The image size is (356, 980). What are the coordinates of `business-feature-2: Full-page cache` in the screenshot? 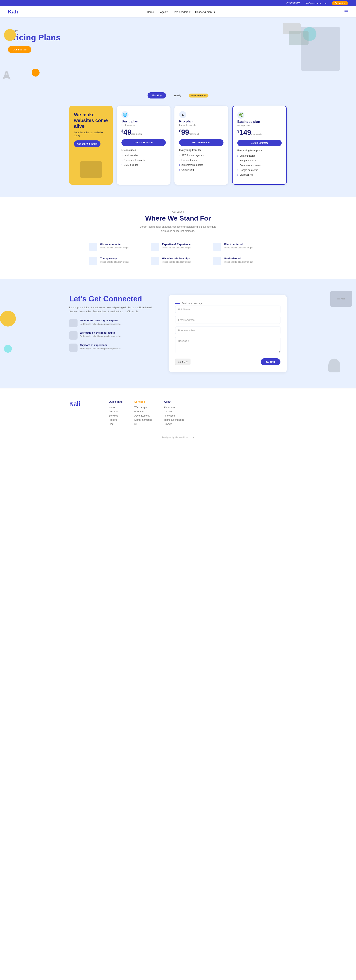 It's located at (259, 161).